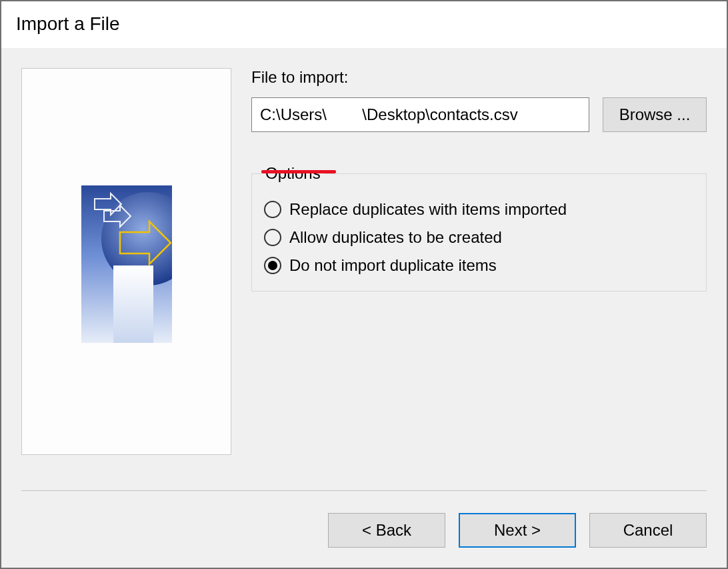 The height and width of the screenshot is (569, 728). I want to click on cancel-button: Cancel, so click(648, 530).